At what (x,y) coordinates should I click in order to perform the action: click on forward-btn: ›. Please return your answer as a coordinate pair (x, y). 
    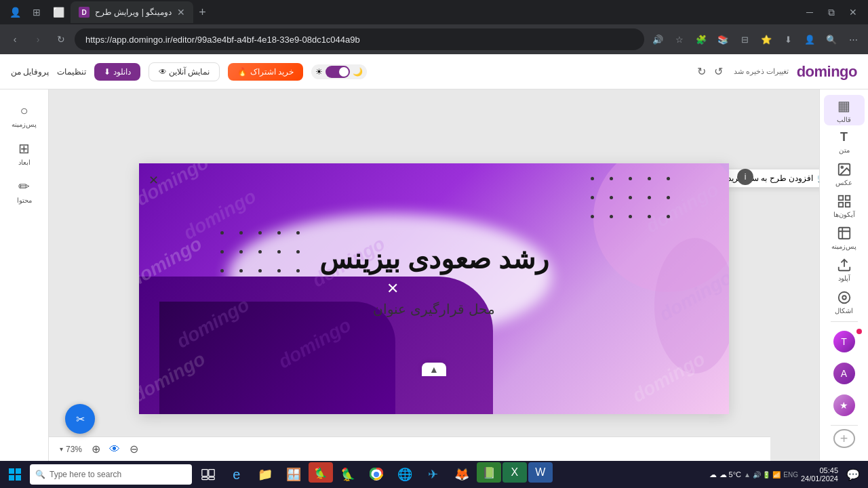
    Looking at the image, I should click on (38, 39).